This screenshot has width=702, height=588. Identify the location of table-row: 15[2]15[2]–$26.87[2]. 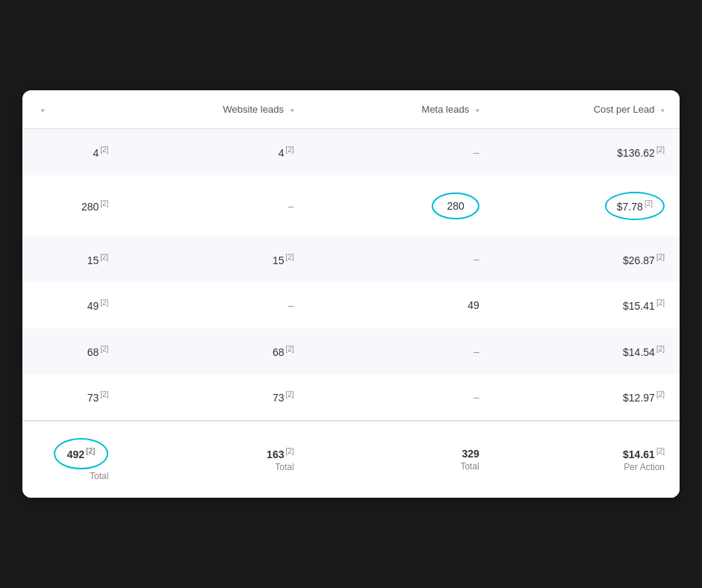
(351, 260).